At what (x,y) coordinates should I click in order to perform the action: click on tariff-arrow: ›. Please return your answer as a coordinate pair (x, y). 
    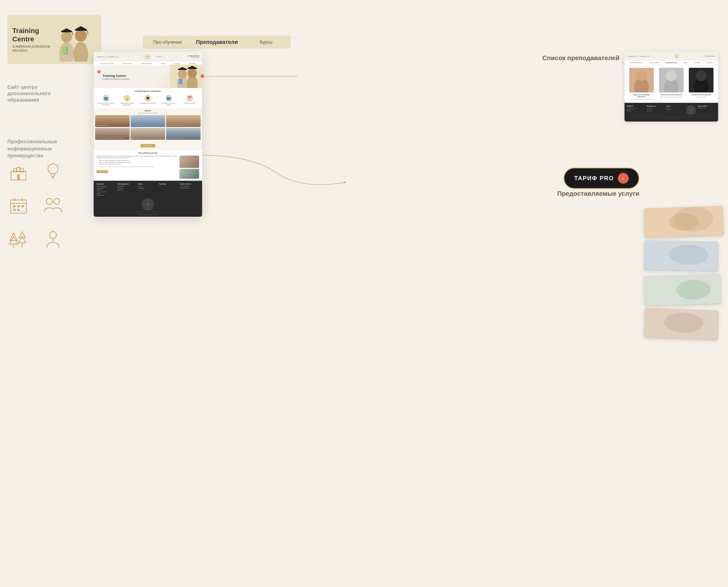
    Looking at the image, I should click on (623, 178).